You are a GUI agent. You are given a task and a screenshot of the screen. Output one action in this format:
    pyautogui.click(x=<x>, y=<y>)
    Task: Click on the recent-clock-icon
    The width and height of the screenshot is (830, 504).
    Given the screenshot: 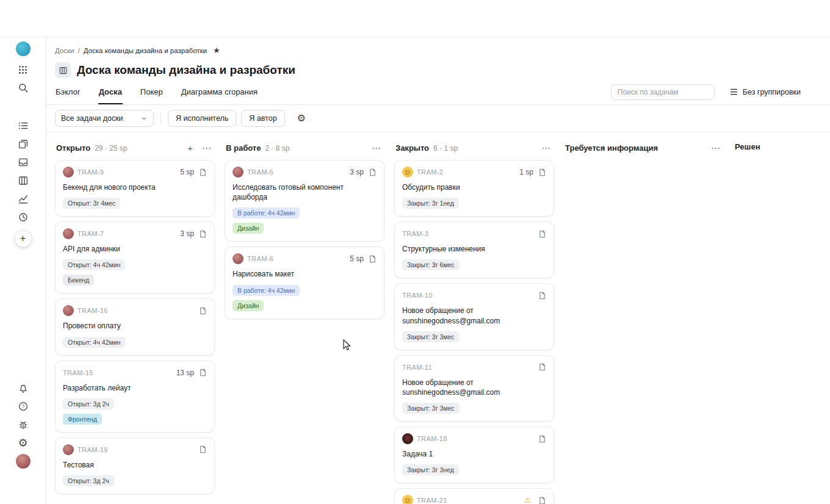 What is the action you would take?
    pyautogui.click(x=23, y=217)
    